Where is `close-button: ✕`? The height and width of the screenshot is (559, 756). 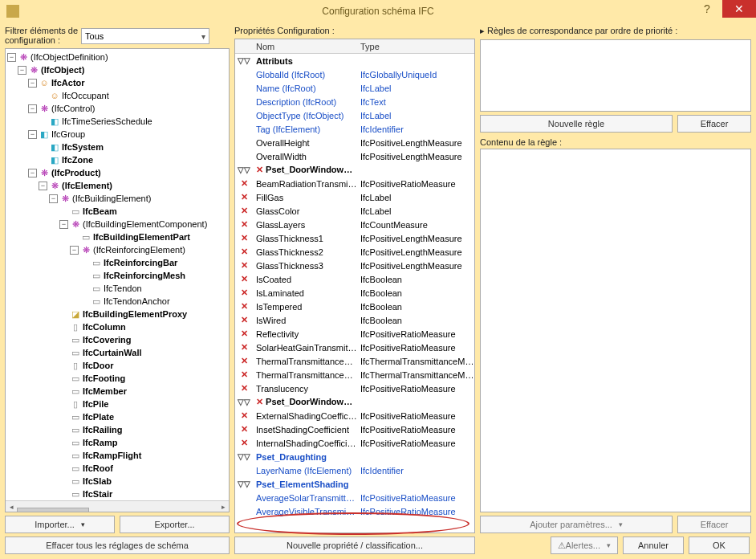
close-button: ✕ is located at coordinates (739, 9).